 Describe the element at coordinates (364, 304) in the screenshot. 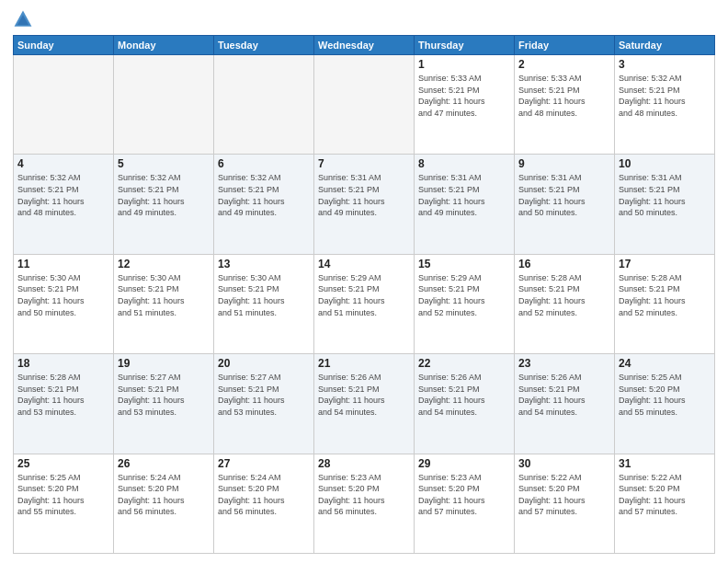

I see `calendar-day-cell: 14Sunrise: 5:29 AMSunset: 5:21 PMDayligh…` at that location.